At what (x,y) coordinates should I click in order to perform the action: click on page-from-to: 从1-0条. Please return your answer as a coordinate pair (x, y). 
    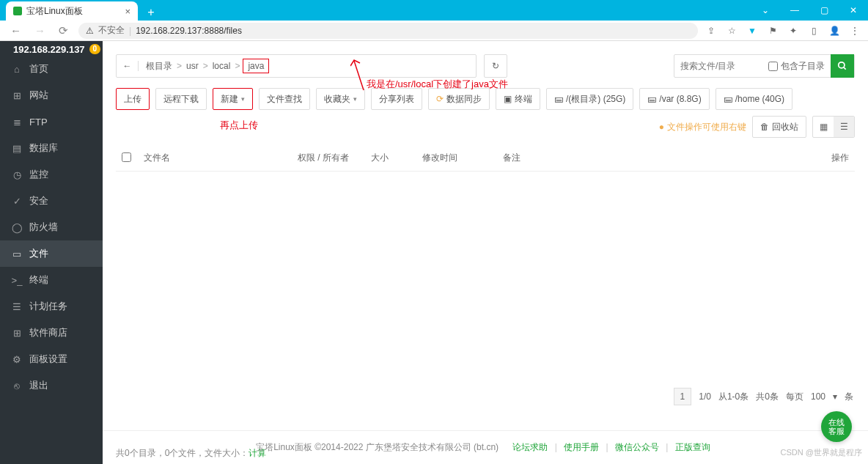
    Looking at the image, I should click on (733, 397).